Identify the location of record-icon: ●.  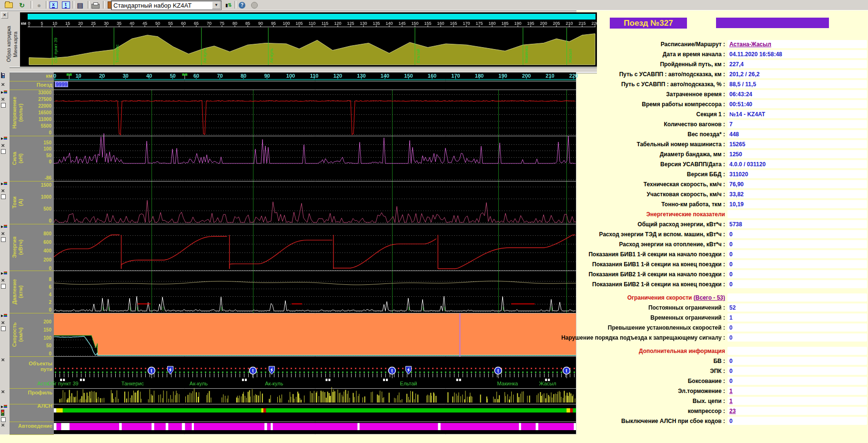
(39, 5).